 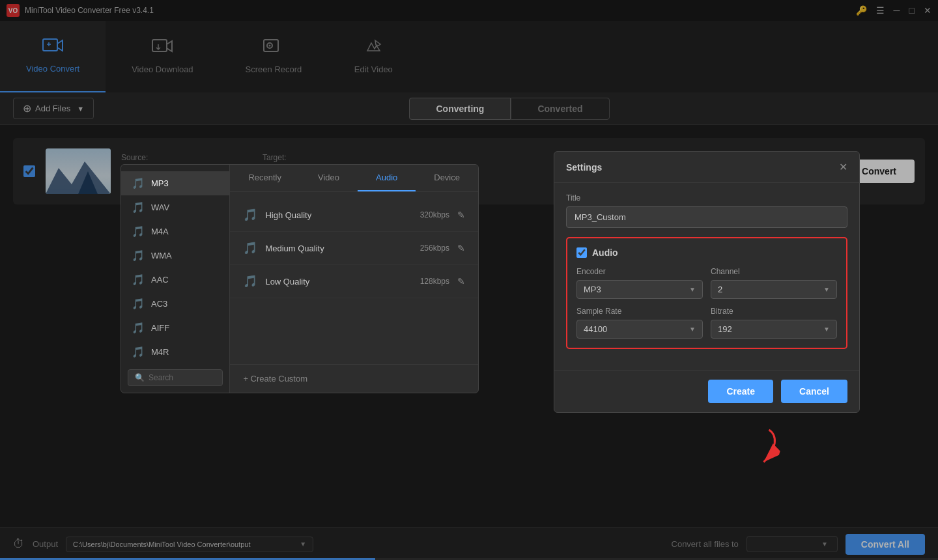 What do you see at coordinates (774, 283) in the screenshot?
I see `channel-field: Channel 2 ▼` at bounding box center [774, 283].